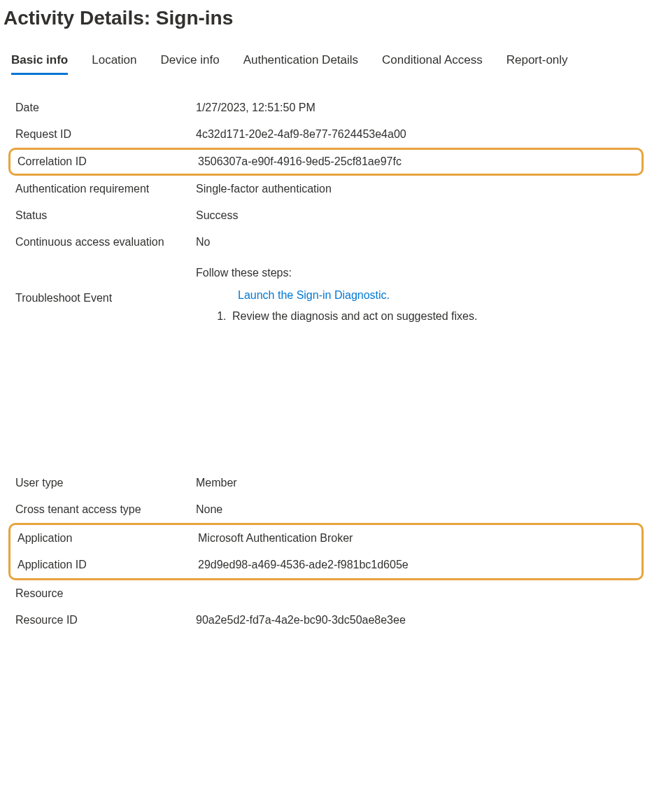 The image size is (652, 812). What do you see at coordinates (326, 216) in the screenshot?
I see `row-status: Status Success` at bounding box center [326, 216].